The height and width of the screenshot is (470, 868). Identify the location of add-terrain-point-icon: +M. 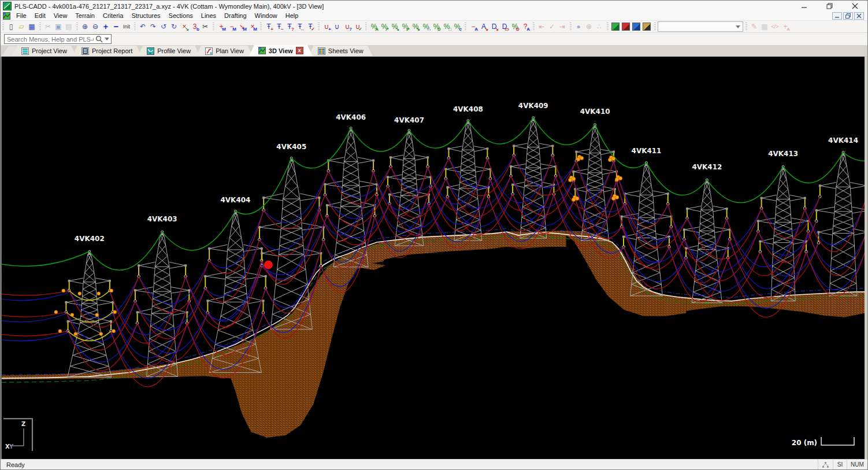
(221, 27).